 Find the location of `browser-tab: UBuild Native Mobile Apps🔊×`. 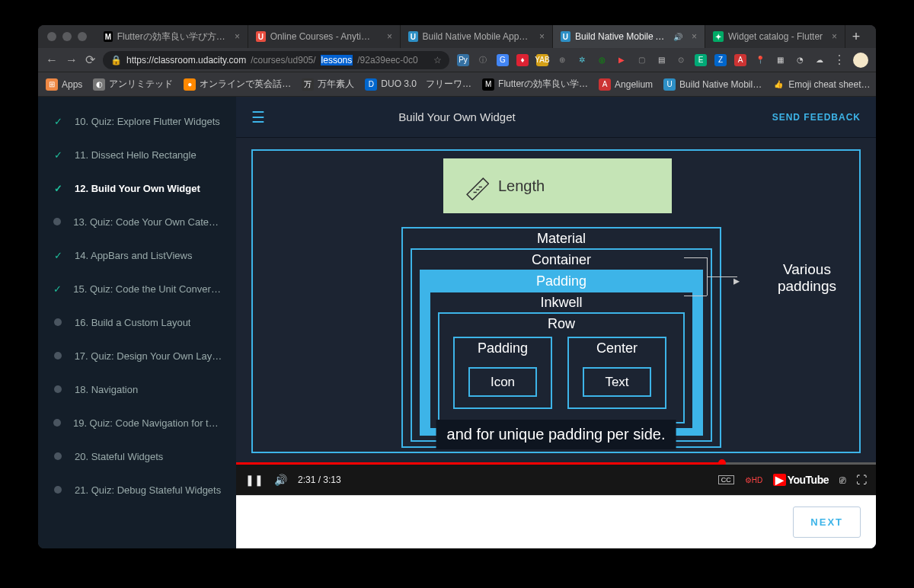

browser-tab: UBuild Native Mobile Apps🔊× is located at coordinates (629, 37).